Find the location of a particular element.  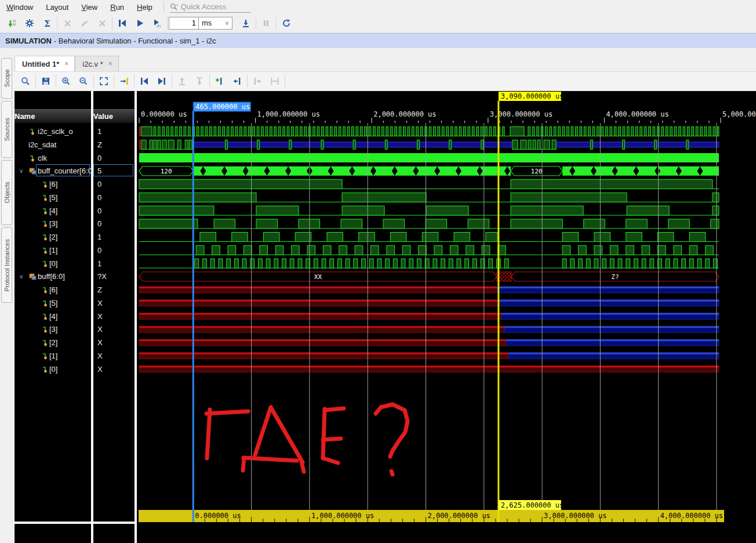

wave-prev-marker-button is located at coordinates (237, 81).